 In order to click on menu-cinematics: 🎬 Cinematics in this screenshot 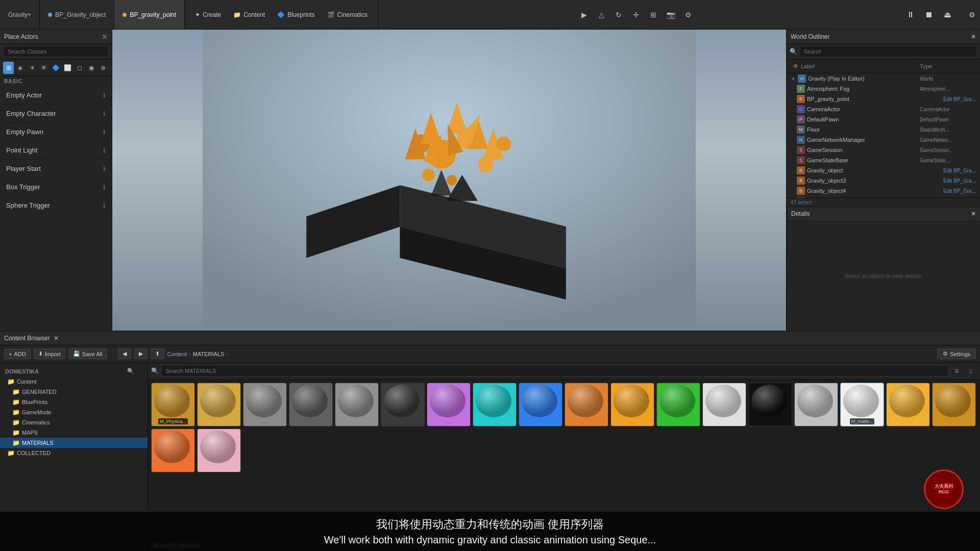, I will do `click(347, 15)`.